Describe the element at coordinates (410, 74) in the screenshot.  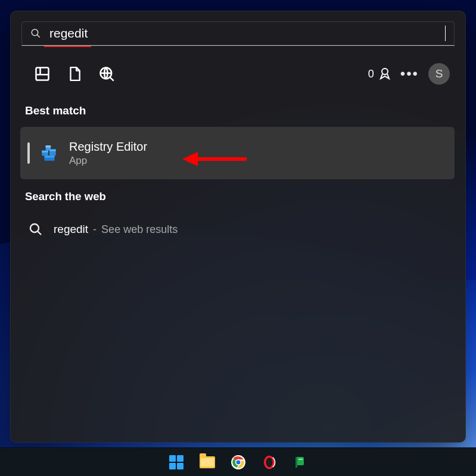
I see `more-options-icon: •••` at that location.